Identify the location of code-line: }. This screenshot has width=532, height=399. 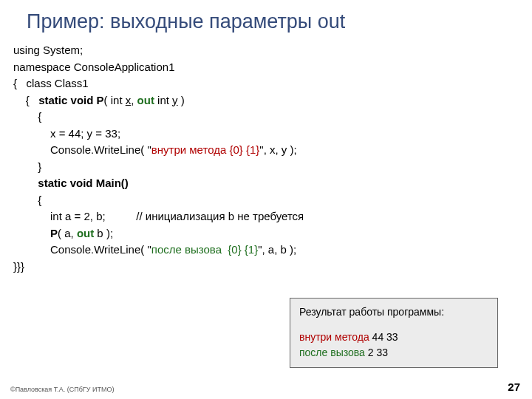
(266, 167).